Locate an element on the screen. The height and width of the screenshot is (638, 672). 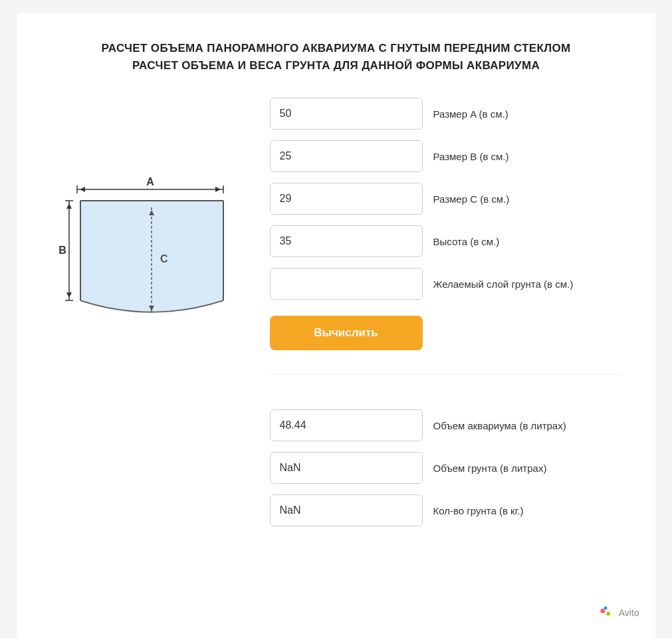
results-section: Объем аквариума (в литрах) Объем грунта … is located at coordinates (446, 468).